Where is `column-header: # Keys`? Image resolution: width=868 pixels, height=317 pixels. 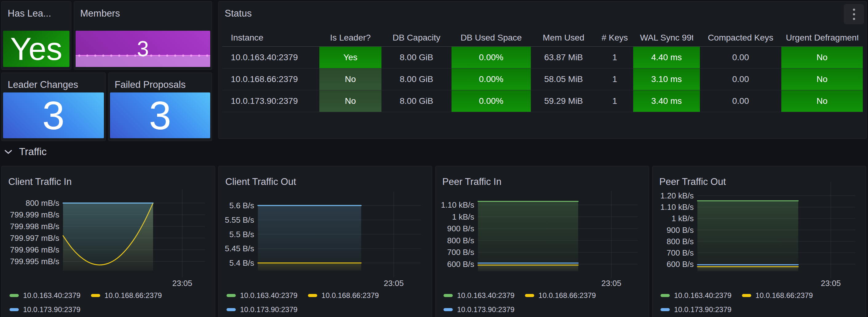
column-header: # Keys is located at coordinates (615, 38).